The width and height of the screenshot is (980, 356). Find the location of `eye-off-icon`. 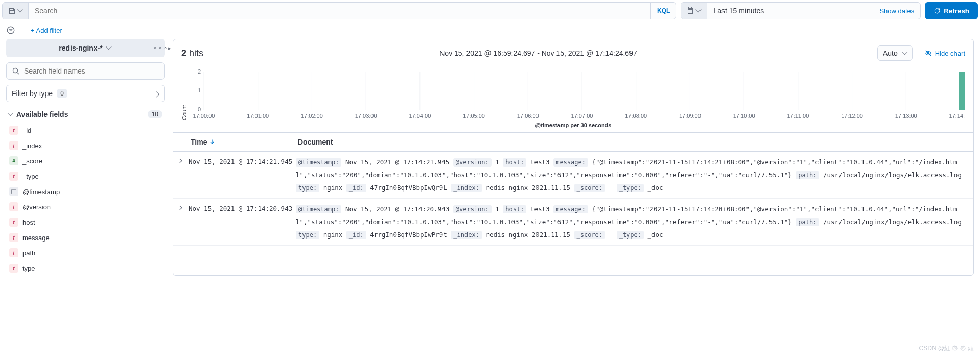

eye-off-icon is located at coordinates (928, 53).